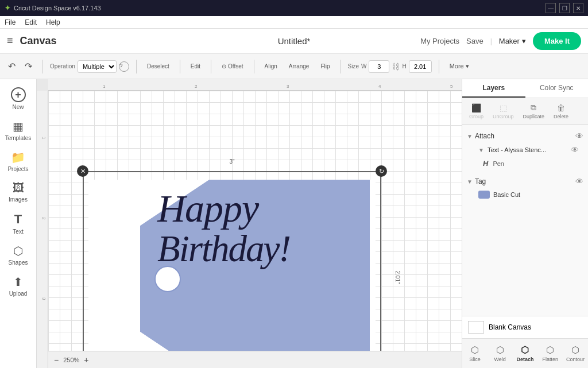 This screenshot has width=588, height=368. What do you see at coordinates (299, 67) in the screenshot?
I see `arrange-button: Arrange` at bounding box center [299, 67].